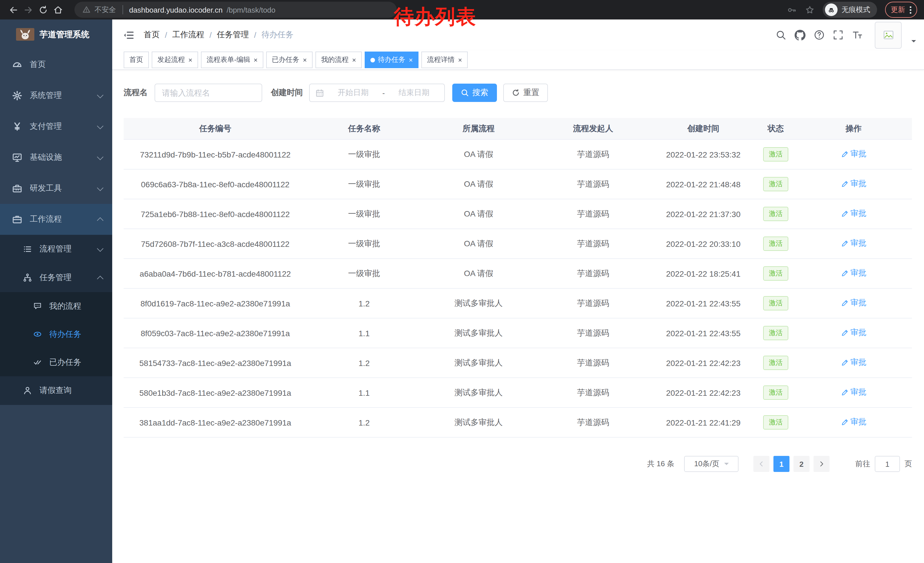  What do you see at coordinates (136, 60) in the screenshot?
I see `tab-home: 首页` at bounding box center [136, 60].